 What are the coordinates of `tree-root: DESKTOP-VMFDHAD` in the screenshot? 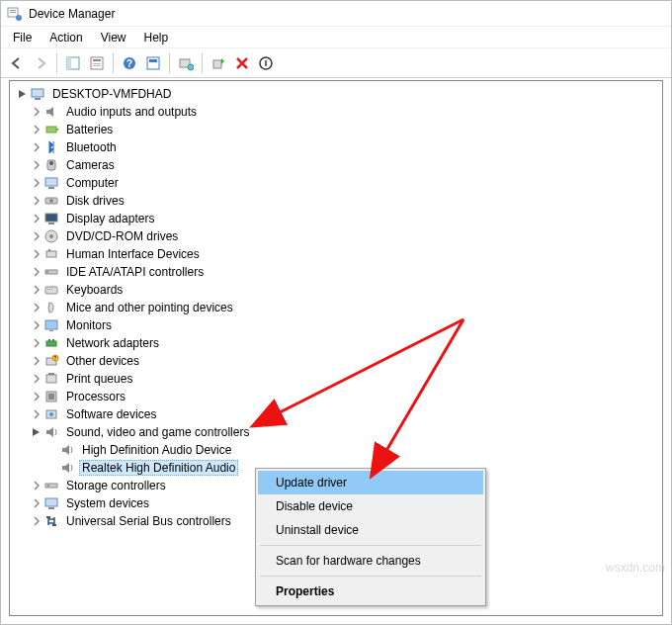 It's located at (336, 94).